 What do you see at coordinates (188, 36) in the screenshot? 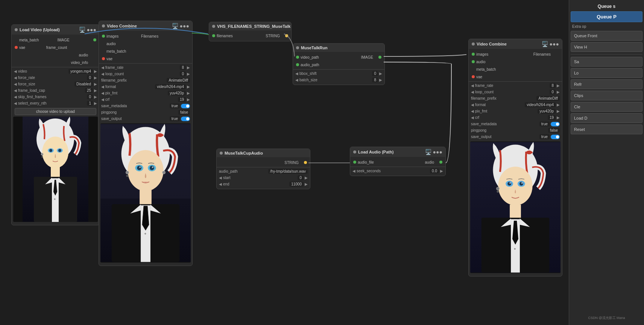
I see `vc1-dot-filenames-out` at bounding box center [188, 36].